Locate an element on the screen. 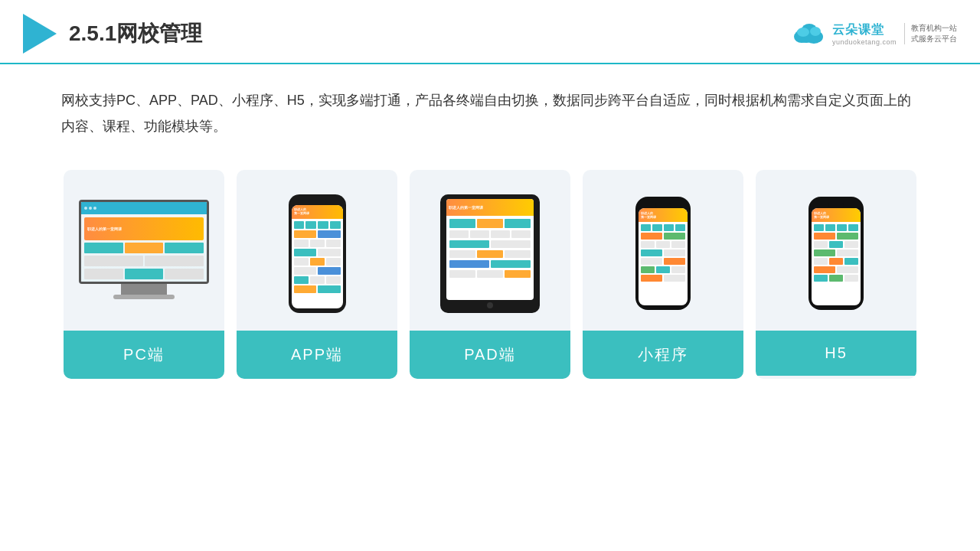  brand-text: 云朵课堂 yunduoketang.com is located at coordinates (864, 34).